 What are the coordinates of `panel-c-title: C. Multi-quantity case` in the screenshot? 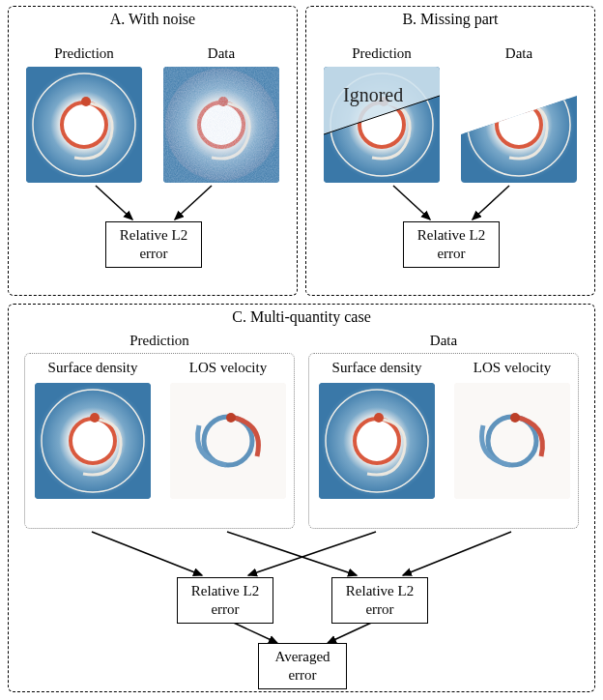 It's located at (302, 317).